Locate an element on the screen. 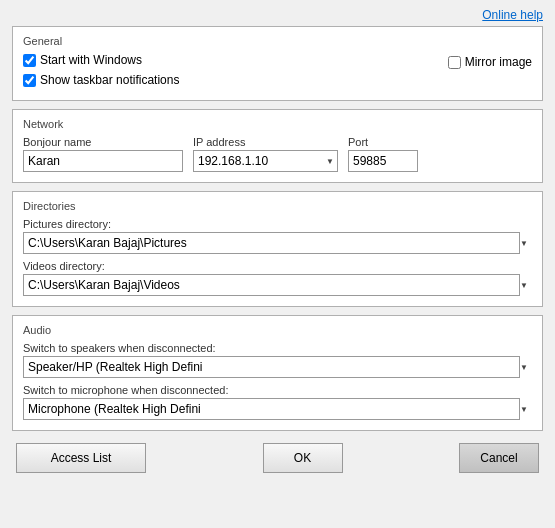 The image size is (555, 528). videos-field: Videos directory: C:\Users\Karan Bajaj\V… is located at coordinates (278, 278).